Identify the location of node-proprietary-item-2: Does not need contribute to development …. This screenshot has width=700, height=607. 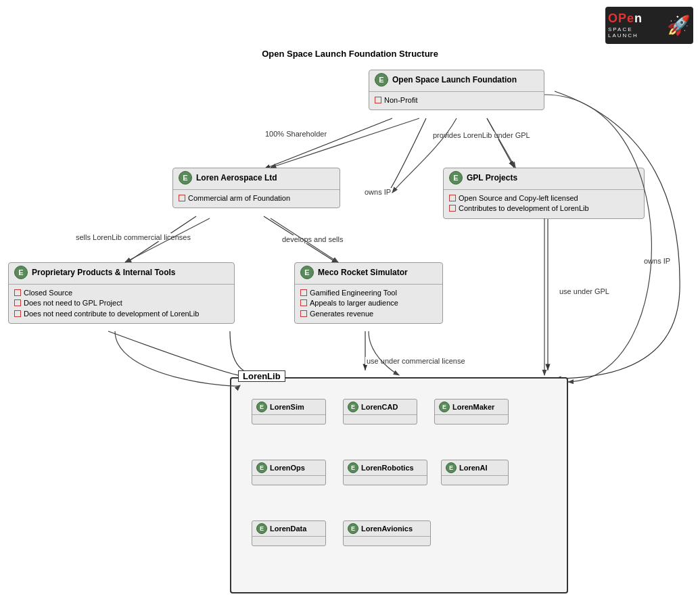
(122, 314).